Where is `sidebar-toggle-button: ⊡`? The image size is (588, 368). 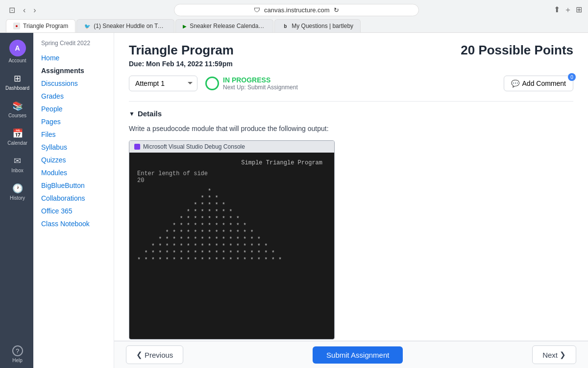 sidebar-toggle-button: ⊡ is located at coordinates (12, 10).